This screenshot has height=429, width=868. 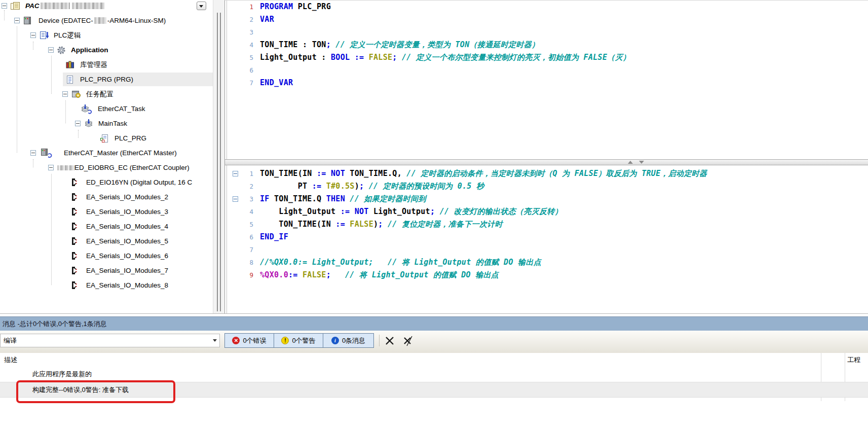 I want to click on code-line: 1PROGRAM PLC_PRG, so click(x=546, y=7).